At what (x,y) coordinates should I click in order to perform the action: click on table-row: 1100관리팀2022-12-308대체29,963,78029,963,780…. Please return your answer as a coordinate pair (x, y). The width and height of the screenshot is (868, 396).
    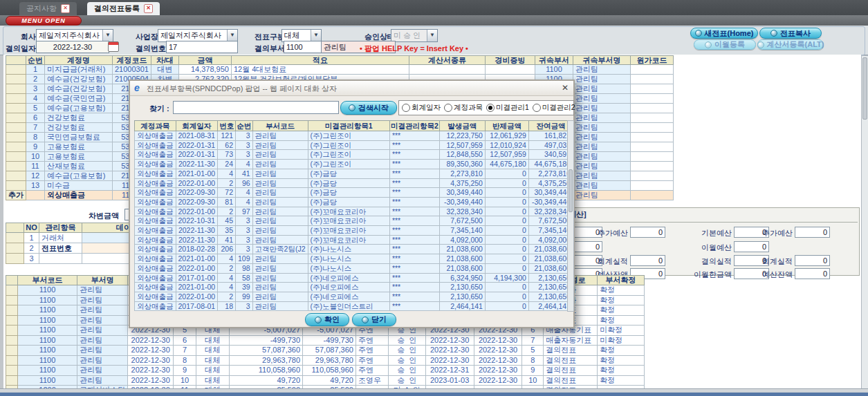
    Looking at the image, I should click on (325, 361).